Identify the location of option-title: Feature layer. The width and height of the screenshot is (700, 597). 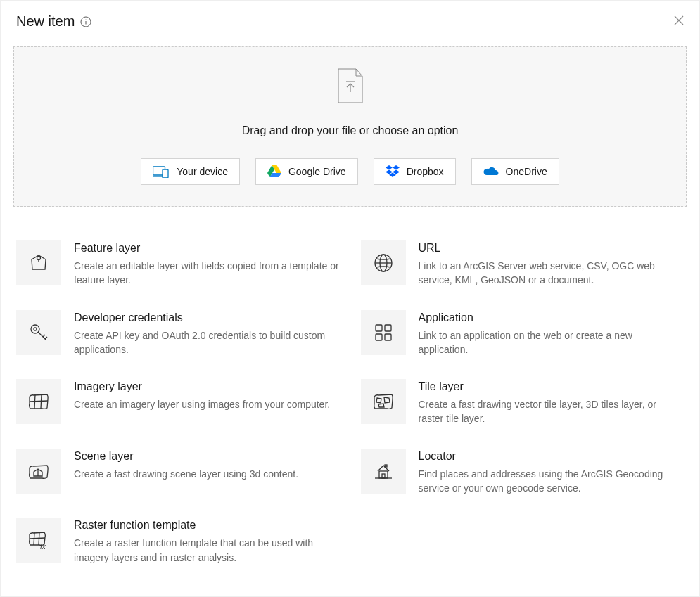
(207, 248).